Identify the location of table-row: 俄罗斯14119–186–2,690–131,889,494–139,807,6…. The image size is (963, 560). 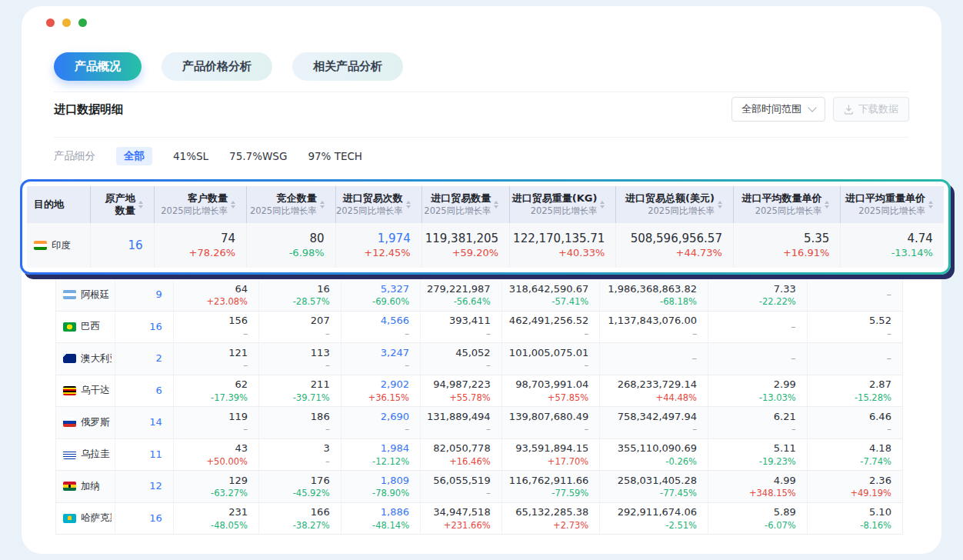
(479, 423).